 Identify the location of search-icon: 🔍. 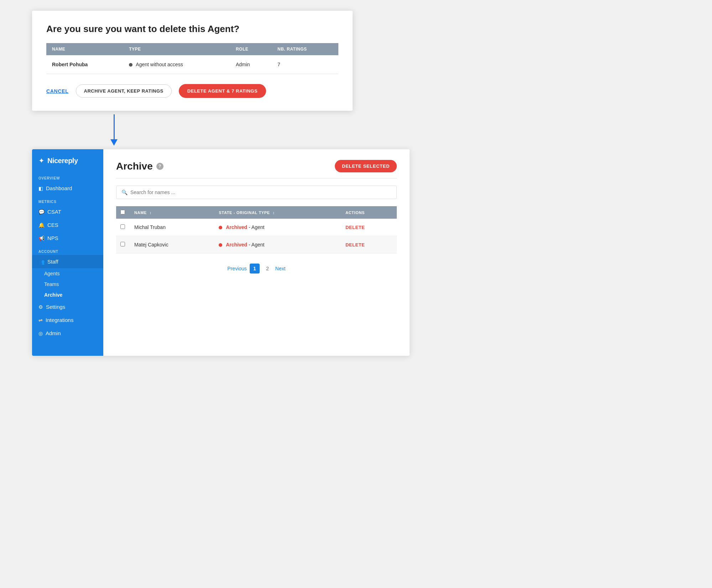
(125, 192).